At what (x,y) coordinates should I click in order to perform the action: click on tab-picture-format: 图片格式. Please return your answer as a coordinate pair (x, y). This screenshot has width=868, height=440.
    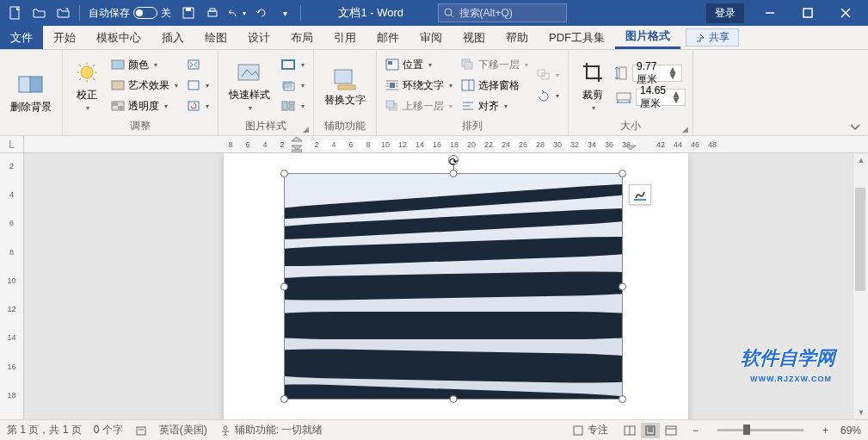
    Looking at the image, I should click on (648, 38).